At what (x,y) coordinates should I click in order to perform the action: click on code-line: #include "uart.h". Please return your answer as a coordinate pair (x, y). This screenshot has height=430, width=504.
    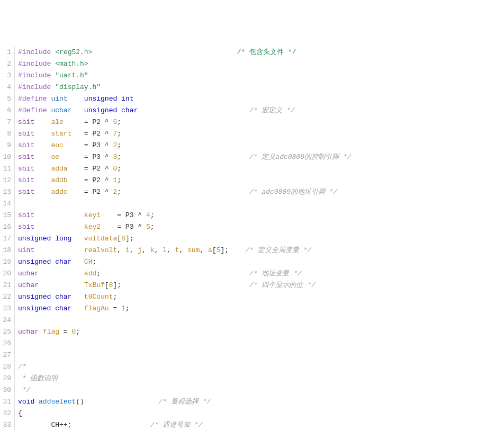
    Looking at the image, I should click on (261, 76).